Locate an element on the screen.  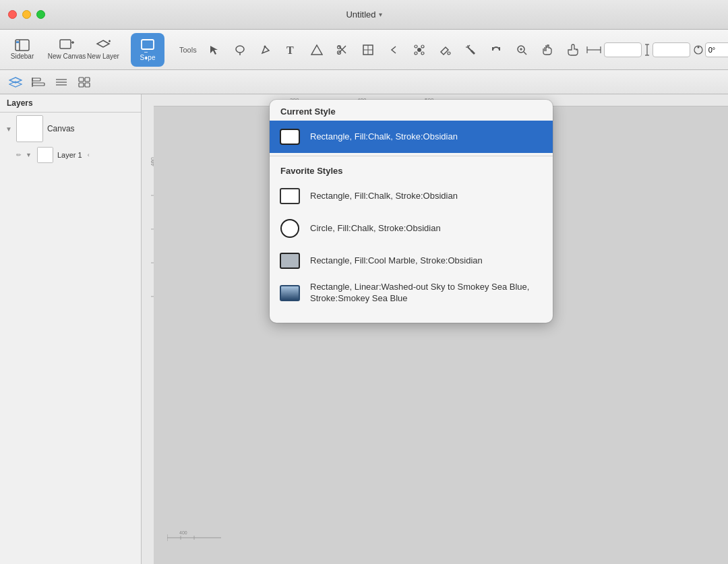
fav-style-item-1: Circle, Fill:Chalk, Stroke:Obsidian is located at coordinates (411, 228).